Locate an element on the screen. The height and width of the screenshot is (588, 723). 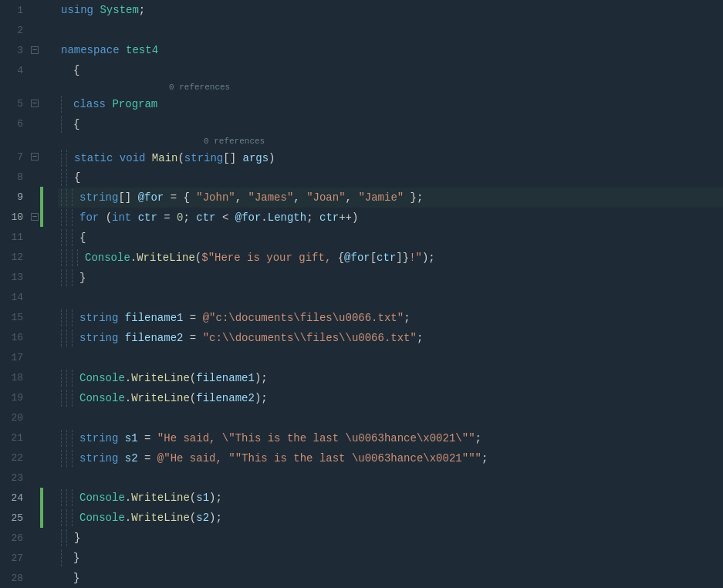
brace-open-6: { is located at coordinates (76, 124).